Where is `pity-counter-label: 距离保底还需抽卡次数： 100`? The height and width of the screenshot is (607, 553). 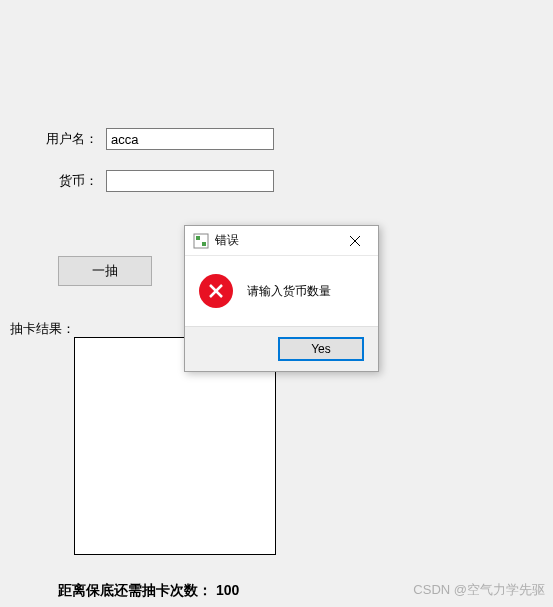
pity-counter-label: 距离保底还需抽卡次数： 100 is located at coordinates (148, 591).